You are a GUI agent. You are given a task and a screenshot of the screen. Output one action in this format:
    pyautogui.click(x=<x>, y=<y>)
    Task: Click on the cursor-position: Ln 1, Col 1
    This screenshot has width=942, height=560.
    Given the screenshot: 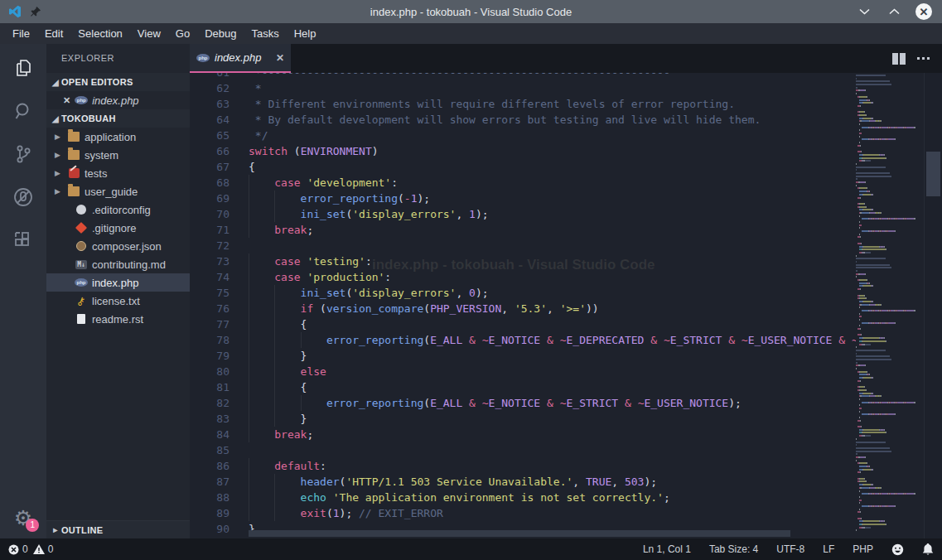 What is the action you would take?
    pyautogui.click(x=667, y=549)
    